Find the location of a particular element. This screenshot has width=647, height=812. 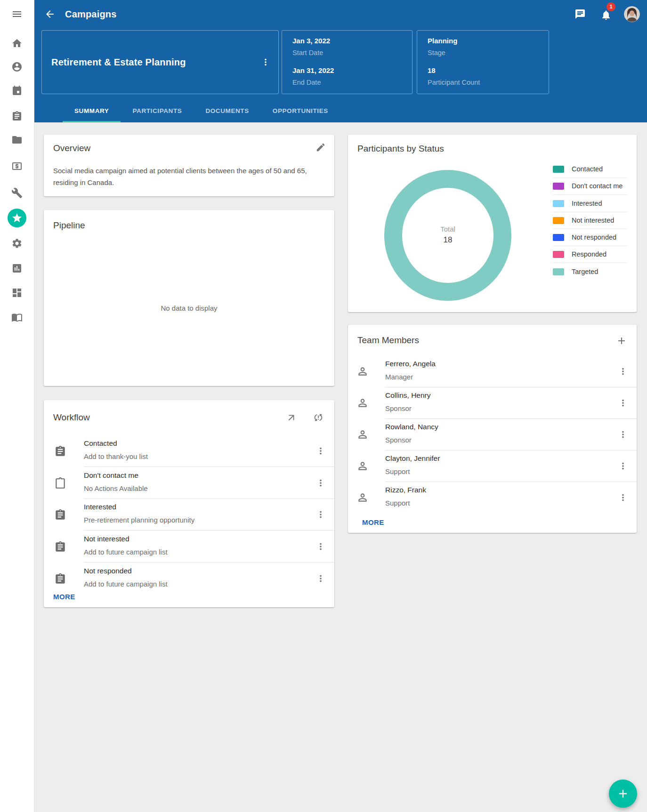

legend-label: Not interested is located at coordinates (593, 220).